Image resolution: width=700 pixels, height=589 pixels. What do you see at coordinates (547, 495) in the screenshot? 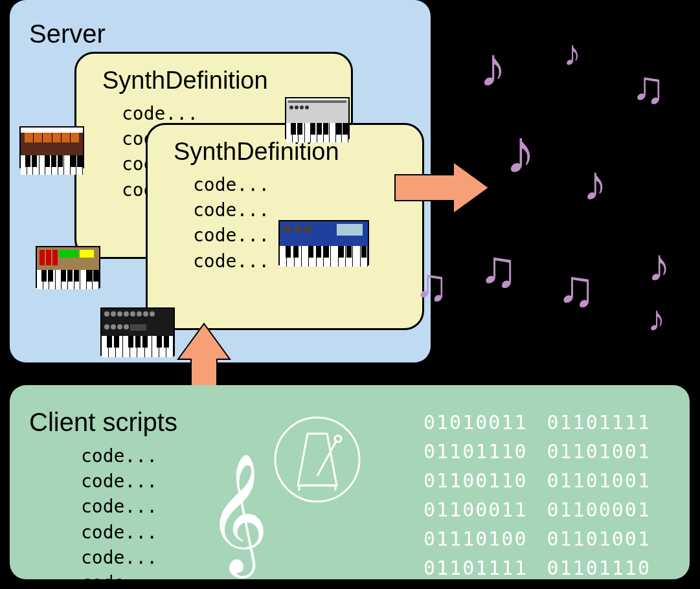
I see `binary-data: 0101001101101111 0110111001101001 011001…` at bounding box center [547, 495].